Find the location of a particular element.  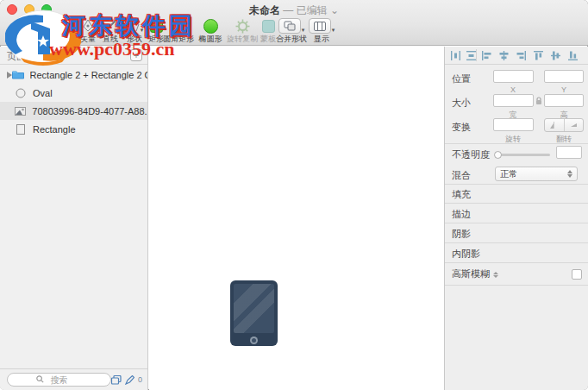

layer-name: Rectangle 2 + Rectangle 2 C... is located at coordinates (89, 75).